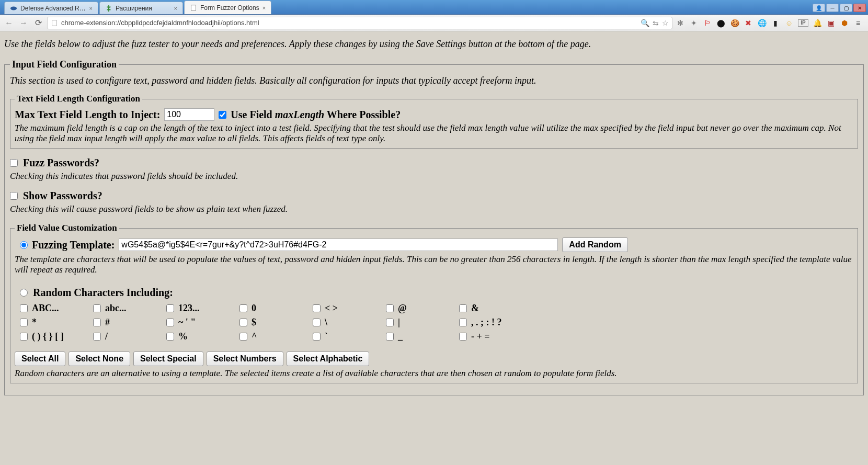  Describe the element at coordinates (87, 115) in the screenshot. I see `max-length-label: Max Text Field Length to Inject:` at that location.